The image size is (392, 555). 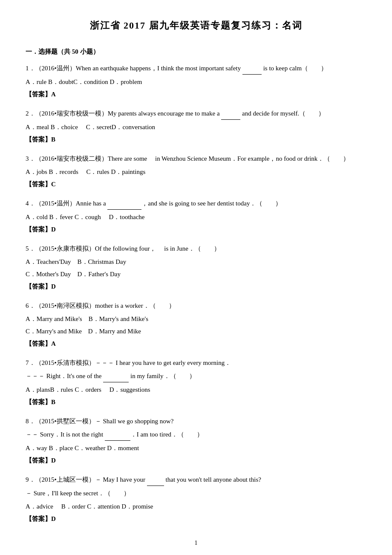 I want to click on q1-source: （2016•温州）, so click(x=55, y=68).